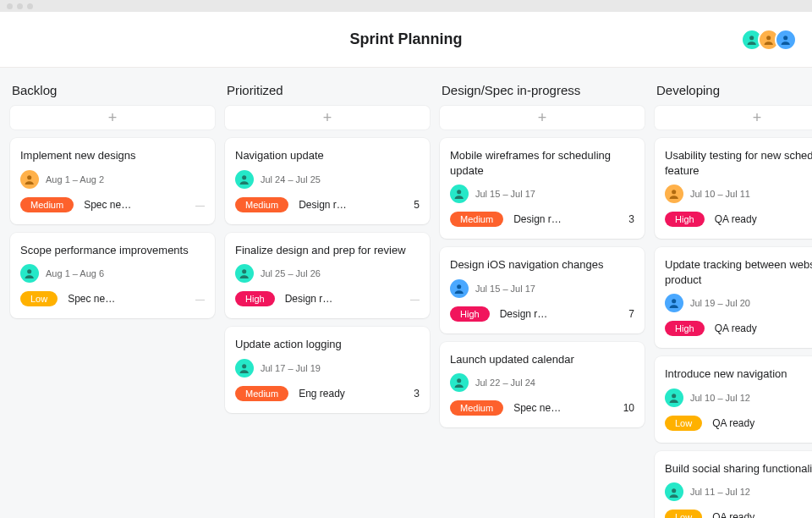 The image size is (812, 518). What do you see at coordinates (112, 90) in the screenshot?
I see `column-title: Backlog` at bounding box center [112, 90].